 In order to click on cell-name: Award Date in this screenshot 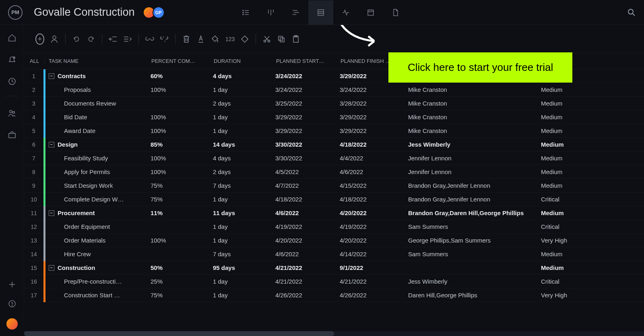, I will do `click(96, 131)`.